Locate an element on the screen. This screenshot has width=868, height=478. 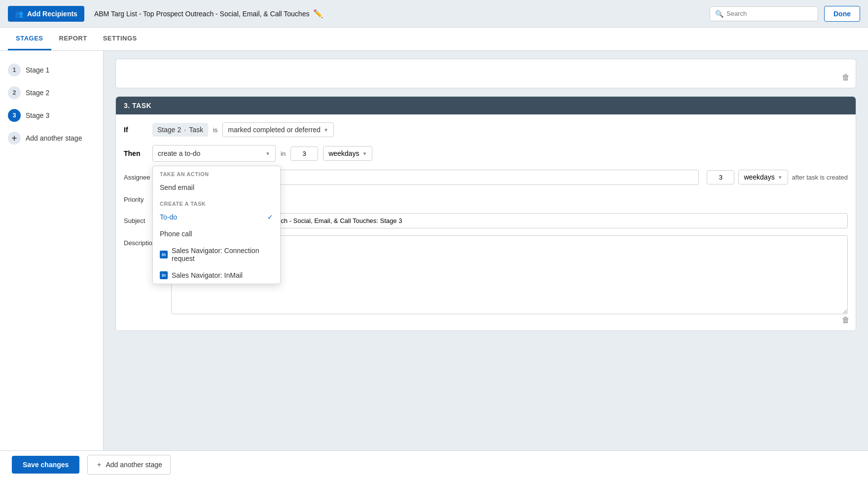
action-dropdown-menu: TAKE AN ACTION Send email CREATE A TASK … is located at coordinates (217, 225).